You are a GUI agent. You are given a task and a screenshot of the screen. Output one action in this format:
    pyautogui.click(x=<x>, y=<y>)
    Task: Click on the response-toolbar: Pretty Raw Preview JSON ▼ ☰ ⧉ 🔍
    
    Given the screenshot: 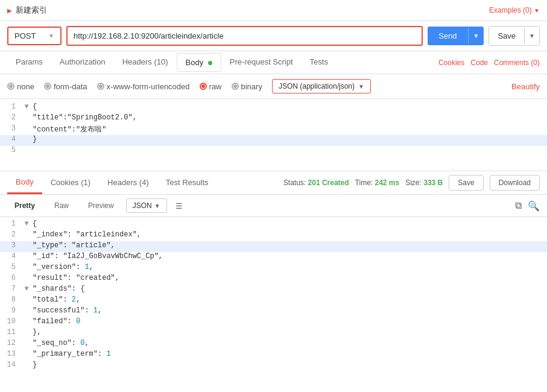 What is the action you would take?
    pyautogui.click(x=274, y=206)
    